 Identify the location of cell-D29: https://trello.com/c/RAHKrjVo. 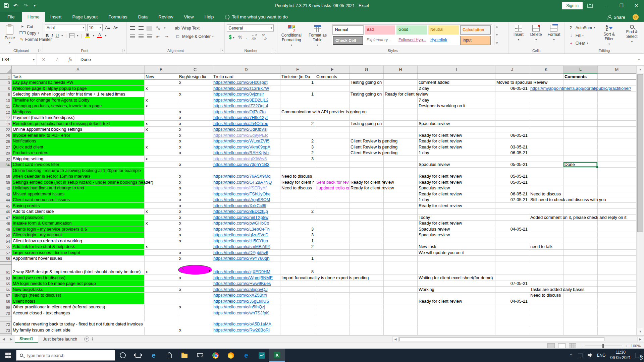
(246, 153).